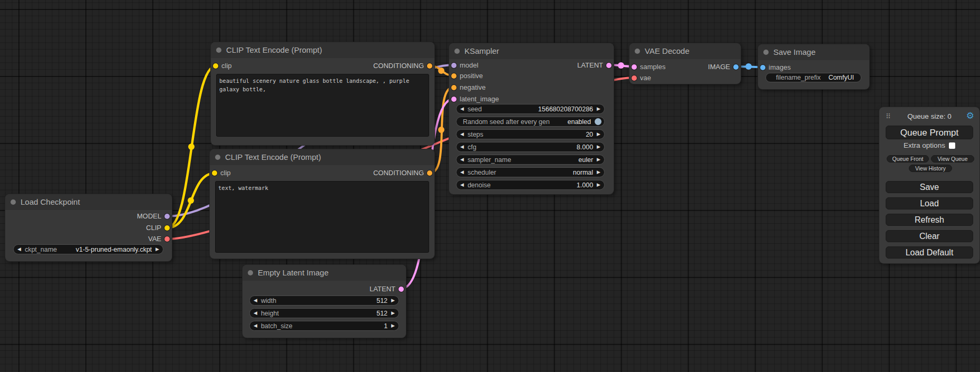  Describe the element at coordinates (814, 52) in the screenshot. I see `node-title-bar: Save Image` at that location.